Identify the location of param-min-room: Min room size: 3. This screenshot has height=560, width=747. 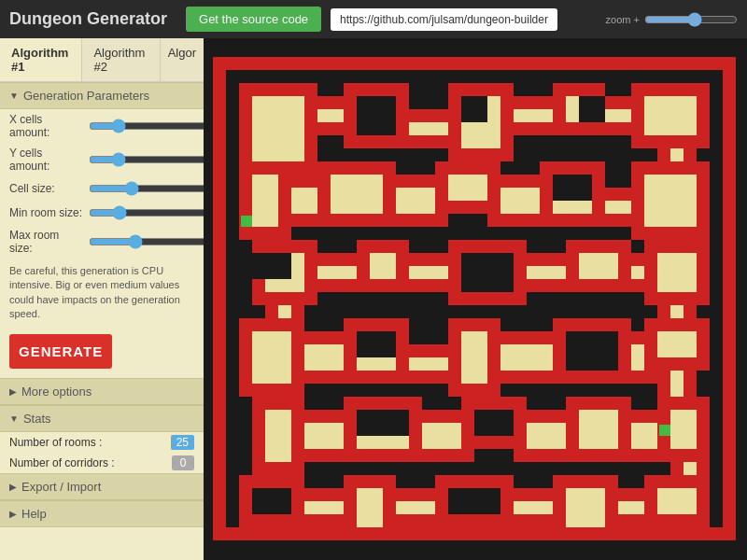
(102, 213).